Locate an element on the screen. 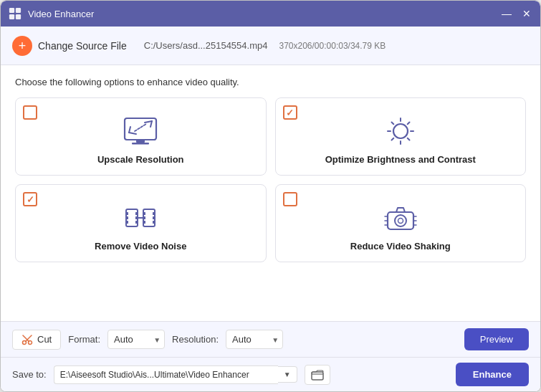  noise-icon is located at coordinates (140, 218).